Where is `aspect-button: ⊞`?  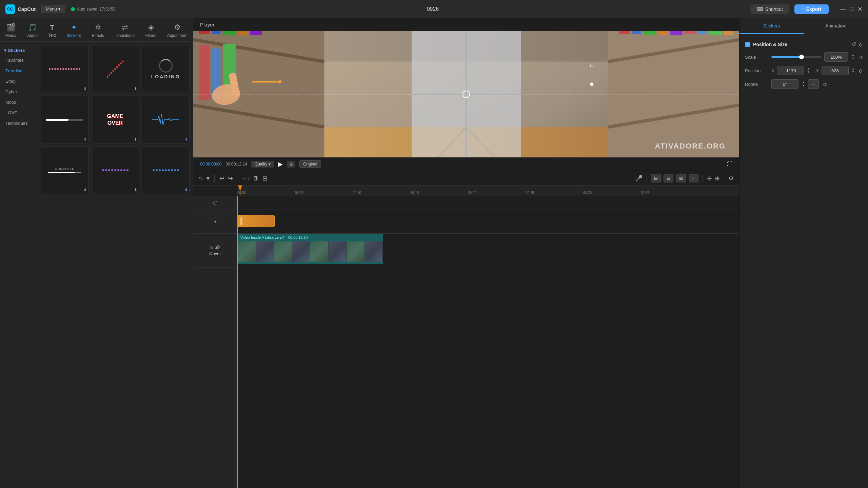 aspect-button: ⊞ is located at coordinates (291, 164).